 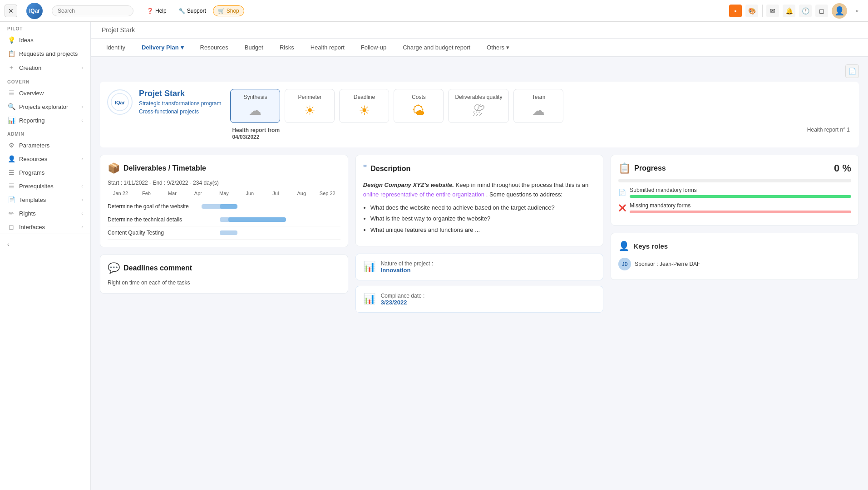 I want to click on health-card-costs: Costs 🌤, so click(x=419, y=106).